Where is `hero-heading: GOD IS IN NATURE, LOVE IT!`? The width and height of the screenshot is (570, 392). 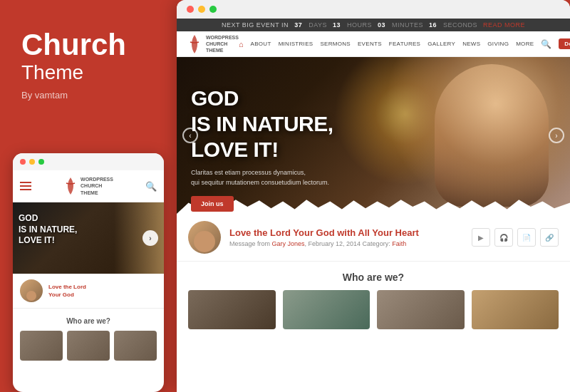 hero-heading: GOD IS IN NATURE, LOVE IT! is located at coordinates (262, 124).